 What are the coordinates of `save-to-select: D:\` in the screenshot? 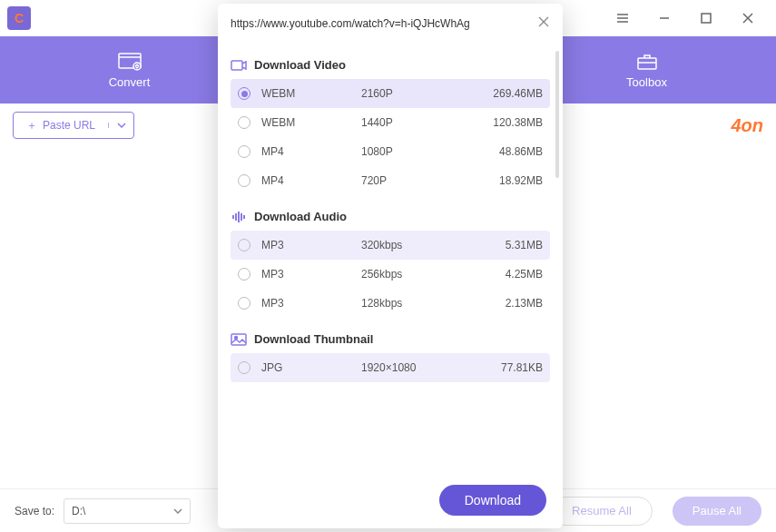 It's located at (127, 511).